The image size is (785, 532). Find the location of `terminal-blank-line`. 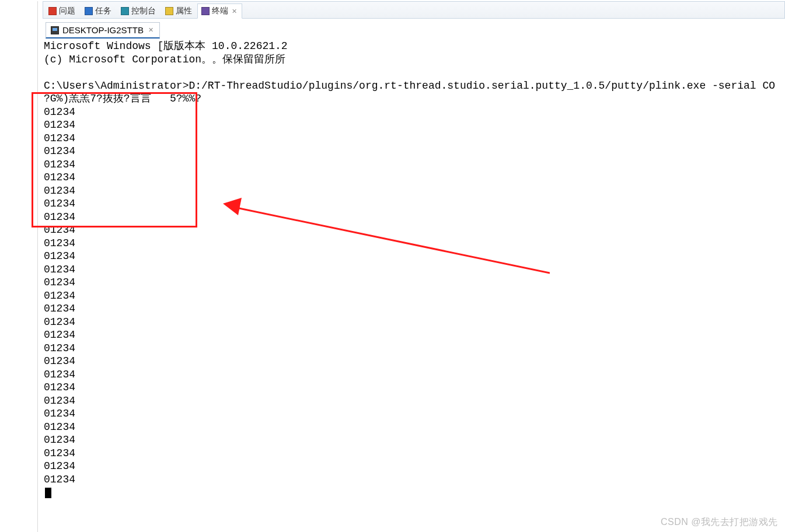

terminal-blank-line is located at coordinates (414, 72).